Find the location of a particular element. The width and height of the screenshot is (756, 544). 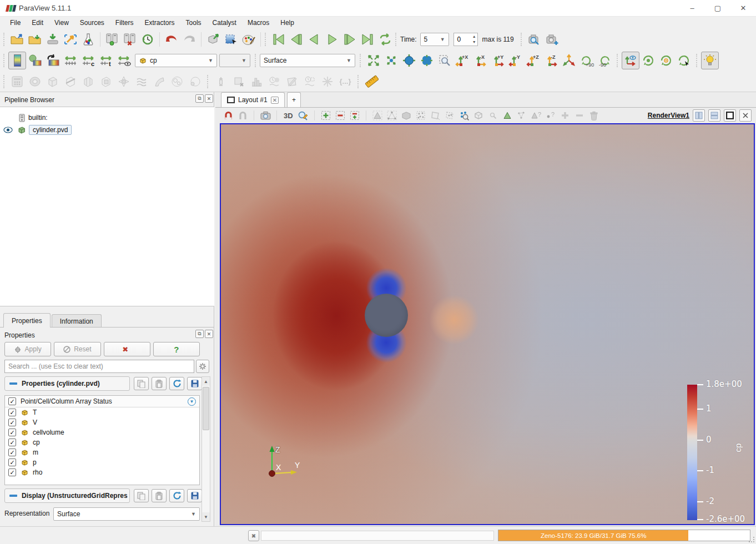

array-row-m: ✓m is located at coordinates (102, 452).